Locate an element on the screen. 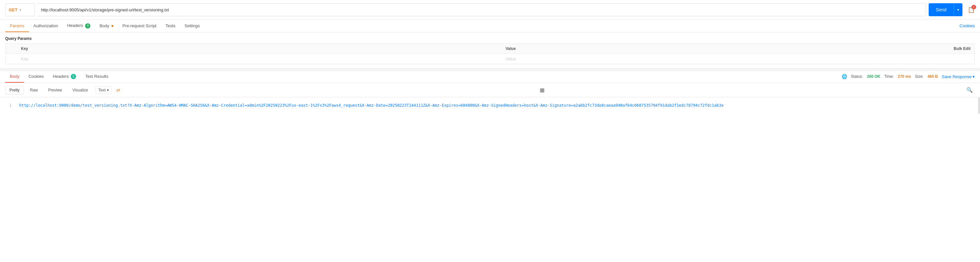 This screenshot has height=262, width=980. key-col-header: Key is located at coordinates (259, 49).